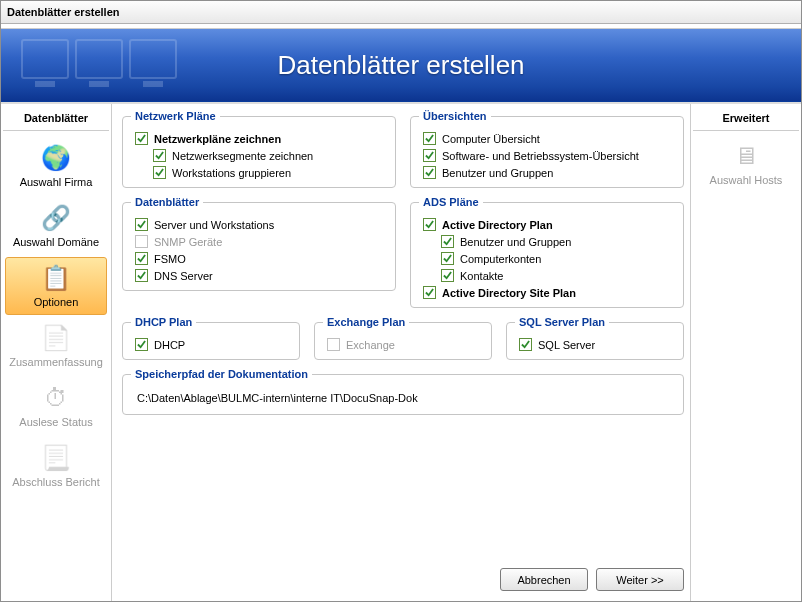 The width and height of the screenshot is (802, 602). Describe the element at coordinates (746, 352) in the screenshot. I see `right-sidebar: Erweitert 🖥Auswahl Hosts` at that location.